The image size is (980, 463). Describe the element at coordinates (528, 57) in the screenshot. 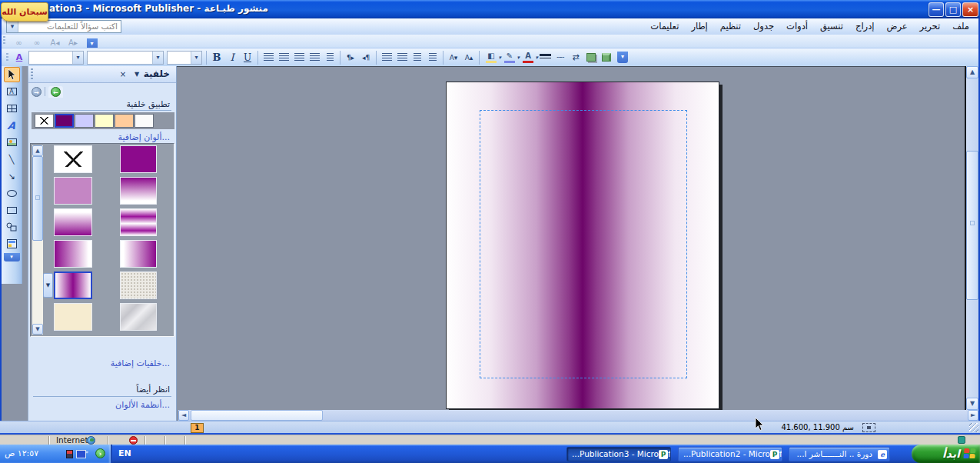

I see `font-color-button: A ▾` at that location.